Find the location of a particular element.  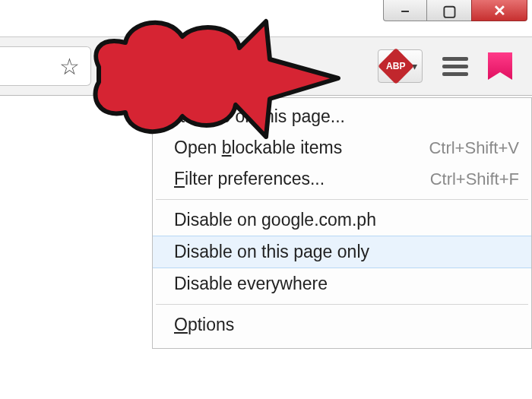

menu-item-options: Options is located at coordinates (342, 325).